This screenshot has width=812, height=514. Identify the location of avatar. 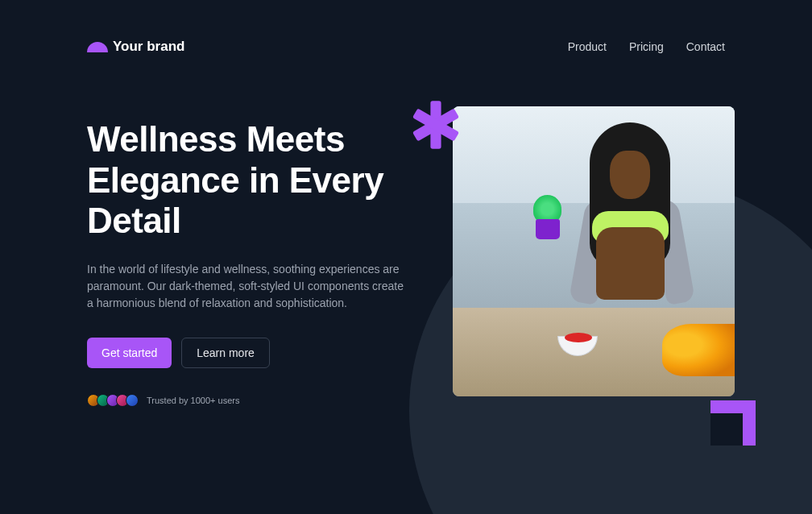
(132, 400).